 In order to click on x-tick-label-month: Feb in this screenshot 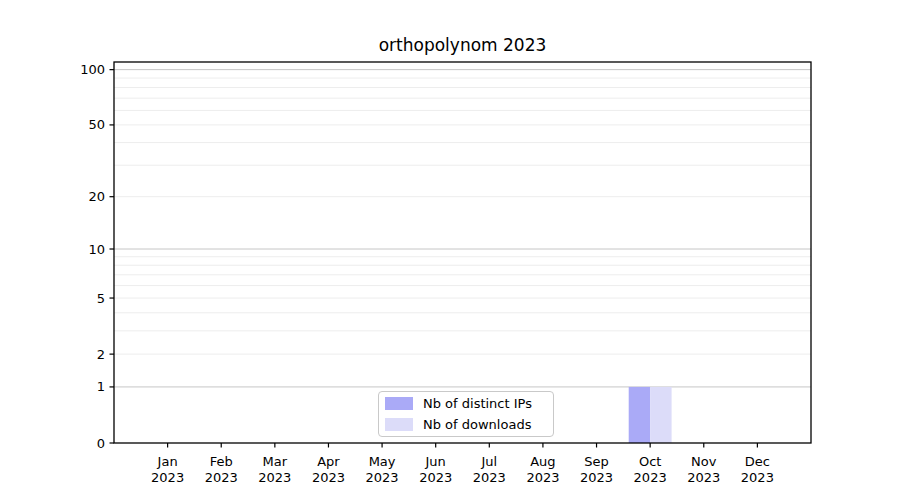, I will do `click(222, 462)`.